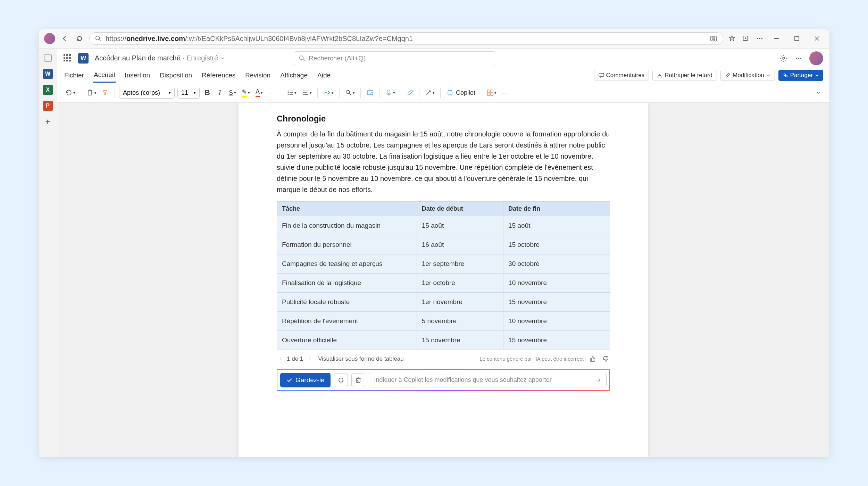 The width and height of the screenshot is (868, 486). Describe the element at coordinates (207, 93) in the screenshot. I see `bold-button: B` at that location.